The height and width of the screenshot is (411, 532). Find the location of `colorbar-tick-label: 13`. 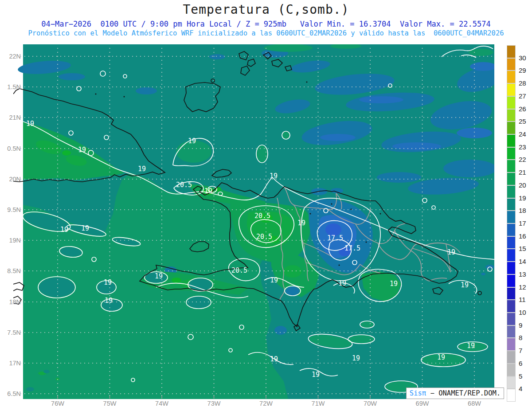

colorbar-tick-label: 13 is located at coordinates (522, 274).